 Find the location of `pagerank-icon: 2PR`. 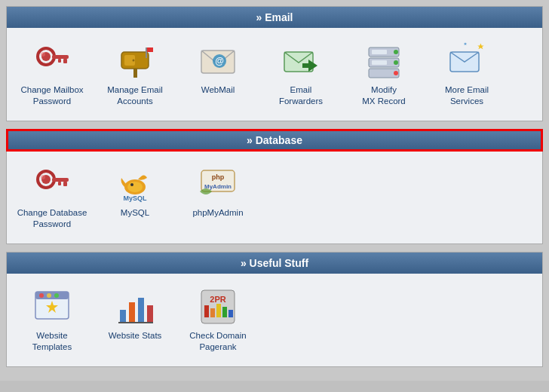

pagerank-icon: 2PR is located at coordinates (218, 307).